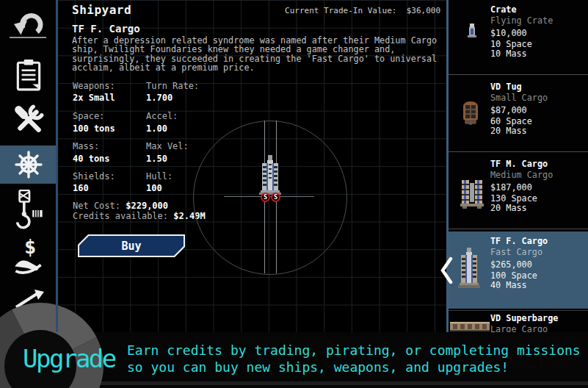 This screenshot has width=588, height=388. Describe the element at coordinates (29, 24) in the screenshot. I see `return-arrow-icon` at that location.